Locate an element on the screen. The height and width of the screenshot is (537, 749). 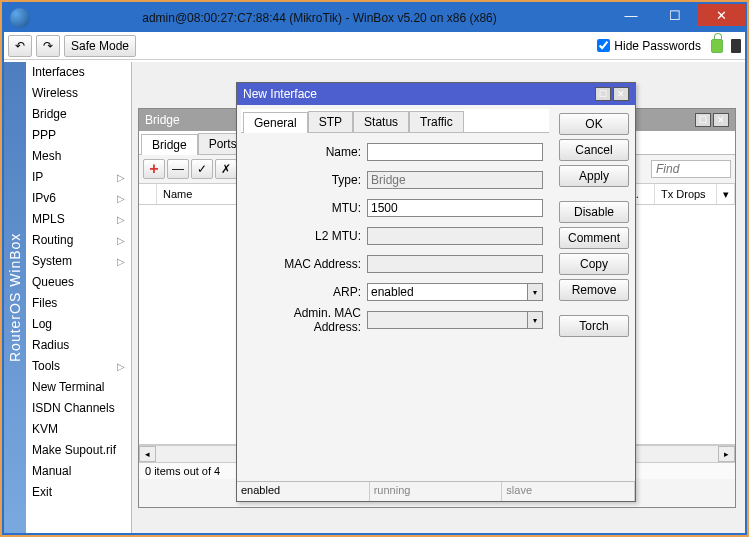
tab-bridge: Bridge is located at coordinates (170, 144).